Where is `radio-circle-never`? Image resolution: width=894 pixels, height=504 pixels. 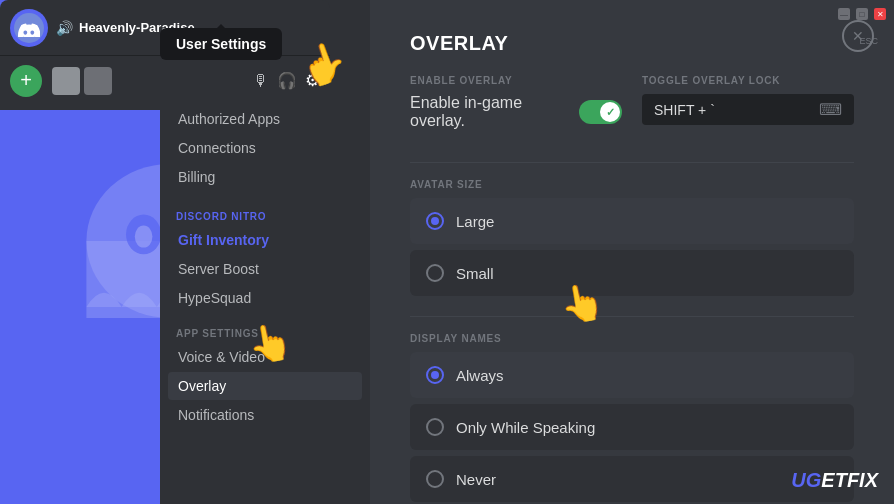 radio-circle-never is located at coordinates (435, 479).